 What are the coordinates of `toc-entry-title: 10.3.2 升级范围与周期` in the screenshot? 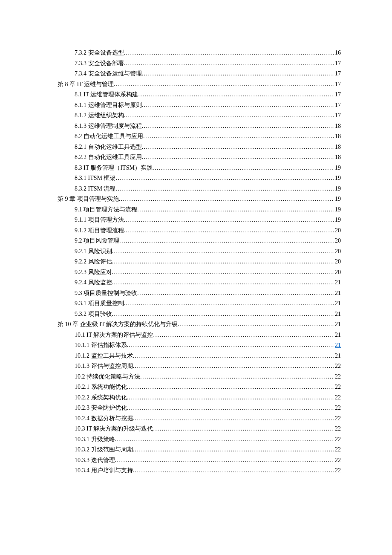 It's located at (104, 450).